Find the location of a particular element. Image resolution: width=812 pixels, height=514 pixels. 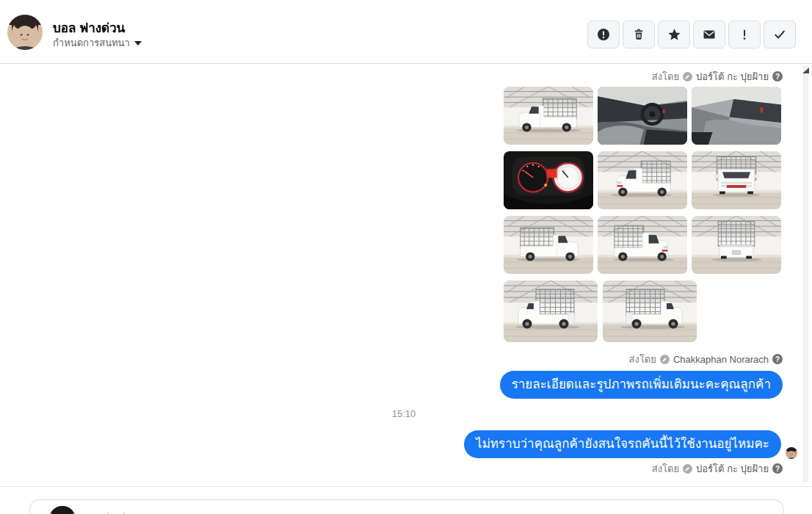

photo-thumbnail-exterior-front is located at coordinates (736, 181).